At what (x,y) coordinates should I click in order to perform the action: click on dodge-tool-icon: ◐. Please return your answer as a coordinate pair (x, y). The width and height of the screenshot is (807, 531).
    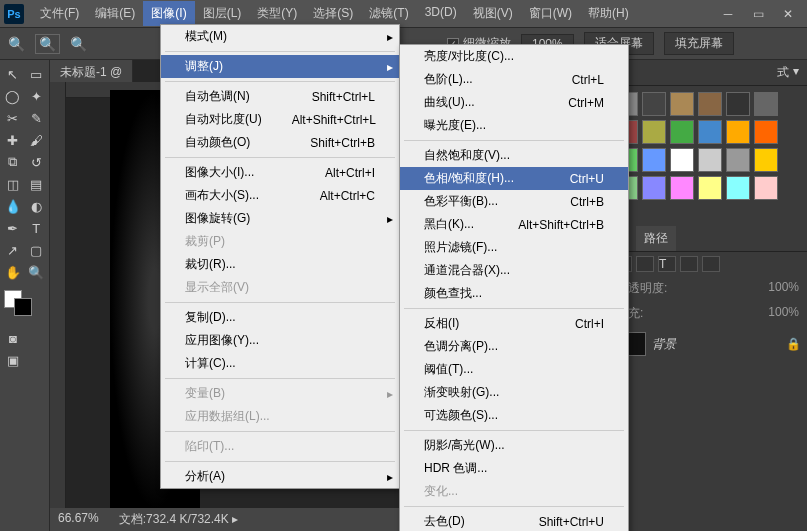
    Looking at the image, I should click on (37, 206).